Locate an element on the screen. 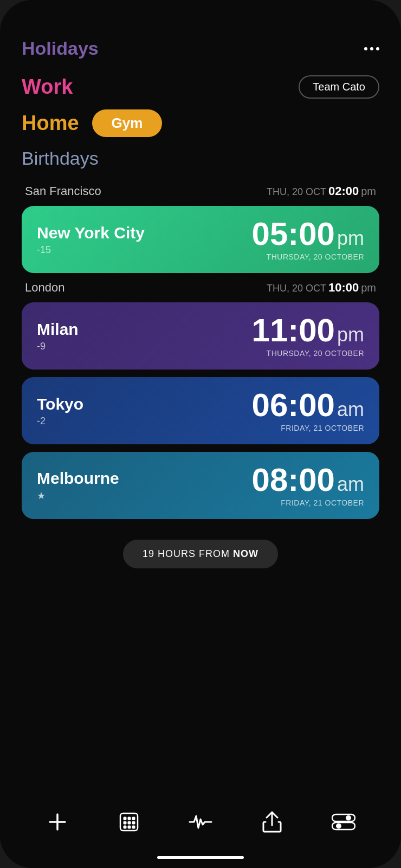  card-left-nyc: New York City -15 is located at coordinates (91, 239).